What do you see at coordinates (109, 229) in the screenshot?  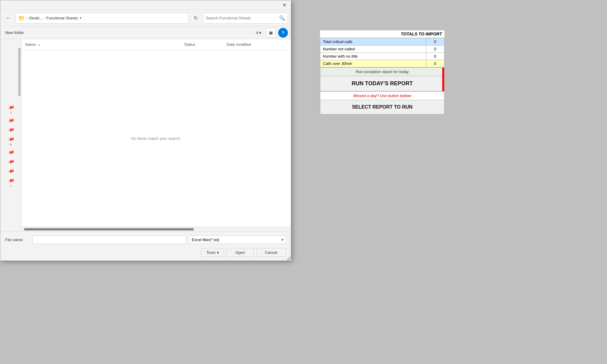 I see `horizontal-scrollbar` at bounding box center [109, 229].